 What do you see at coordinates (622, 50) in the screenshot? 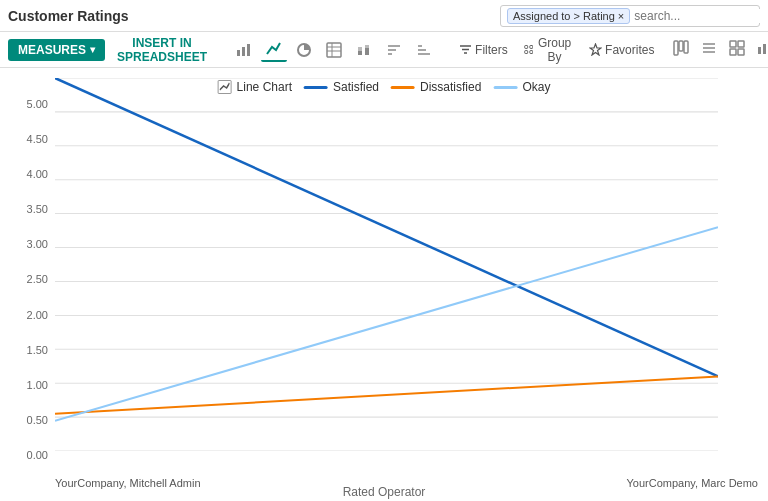
I see `favorites-button: Favorites` at bounding box center [622, 50].